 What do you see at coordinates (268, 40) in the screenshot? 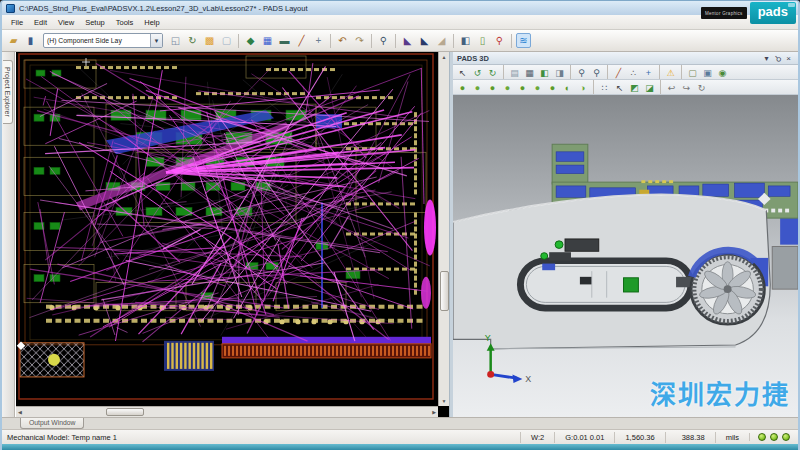
I see `via-grid-icon: ▦` at bounding box center [268, 40].